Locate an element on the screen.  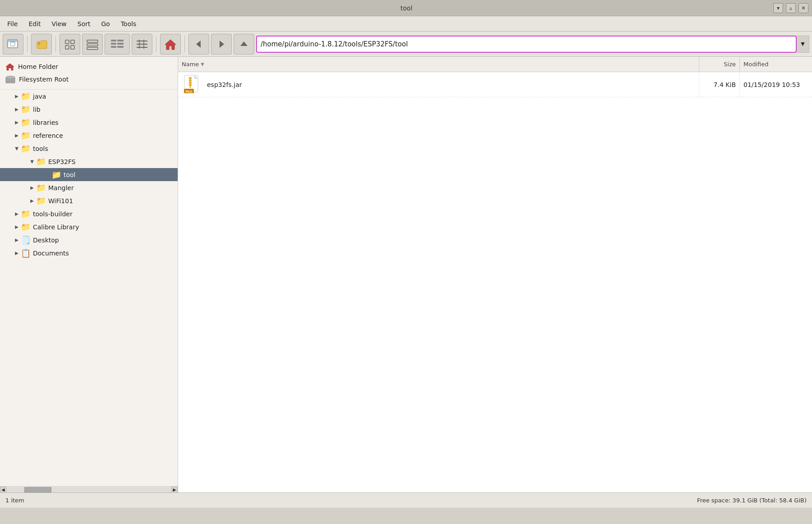
tree-expander-reference: ▶ is located at coordinates (17, 136).